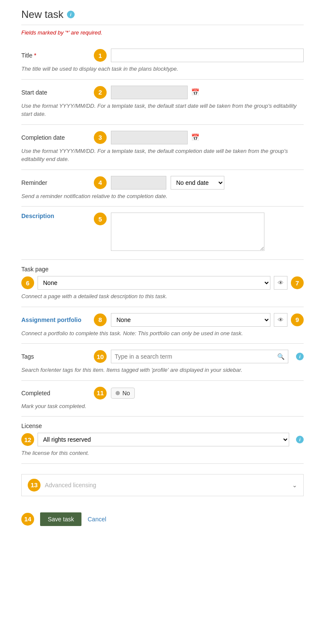  Describe the element at coordinates (162, 362) in the screenshot. I see `tags-section: Tags 10 🔍 i Search for/enter tags for th…` at that location.